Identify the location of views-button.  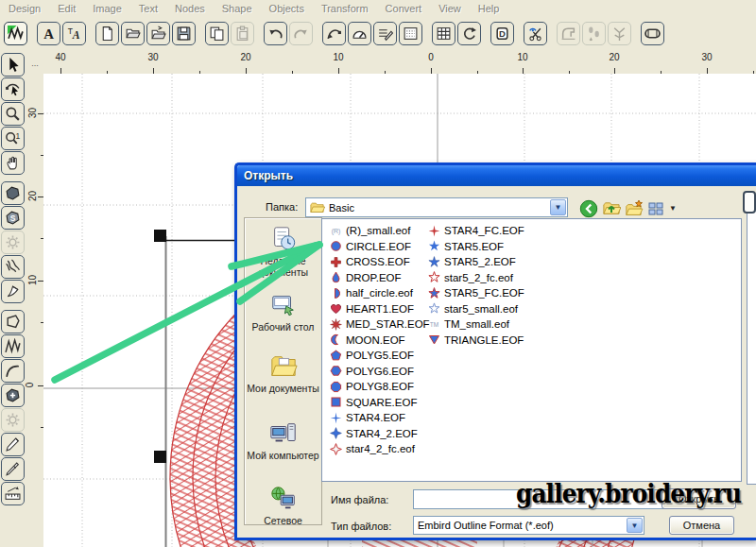
(657, 208).